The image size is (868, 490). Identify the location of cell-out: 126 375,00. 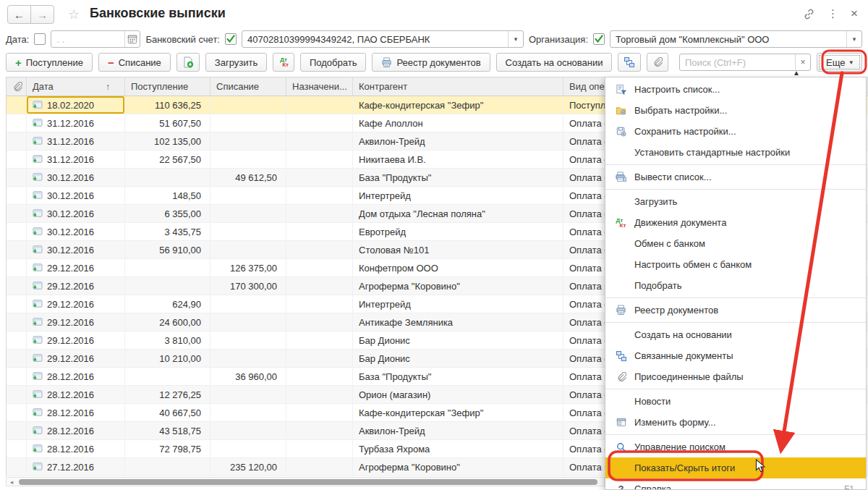
(249, 268).